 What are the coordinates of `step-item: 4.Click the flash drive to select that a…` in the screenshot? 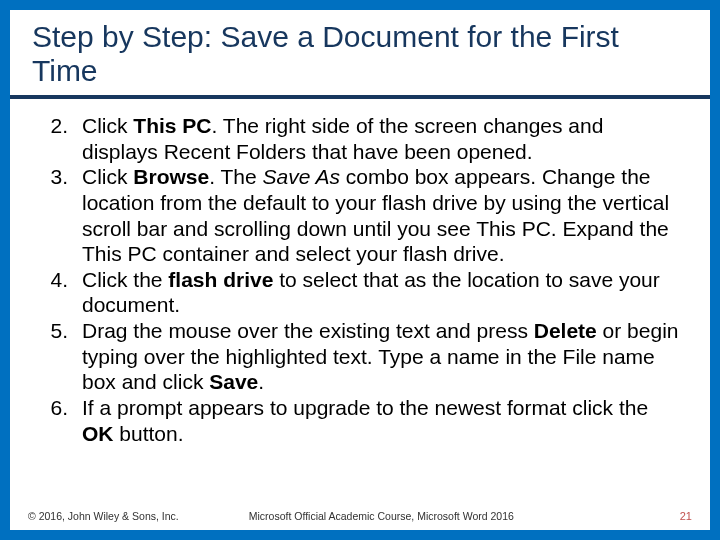 It's located at (360, 292).